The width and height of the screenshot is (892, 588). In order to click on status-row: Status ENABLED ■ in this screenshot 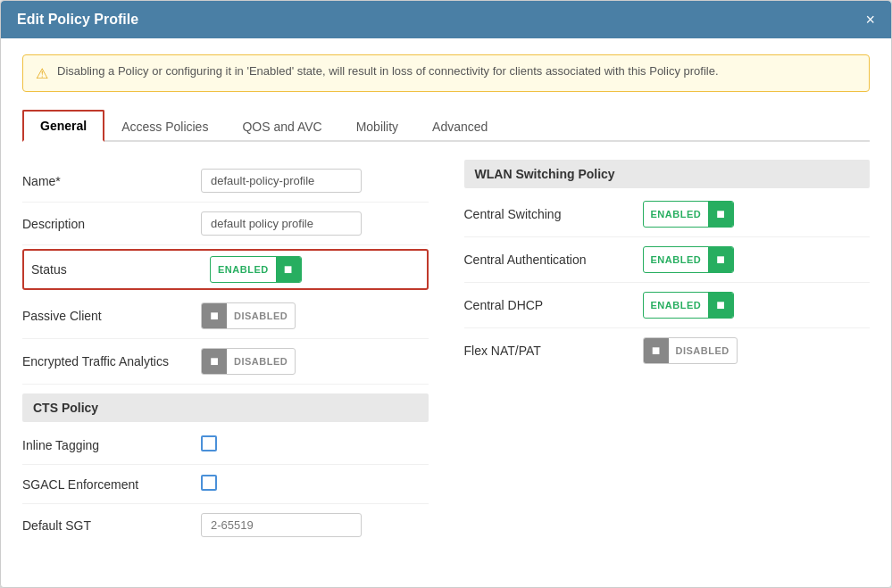, I will do `click(225, 269)`.